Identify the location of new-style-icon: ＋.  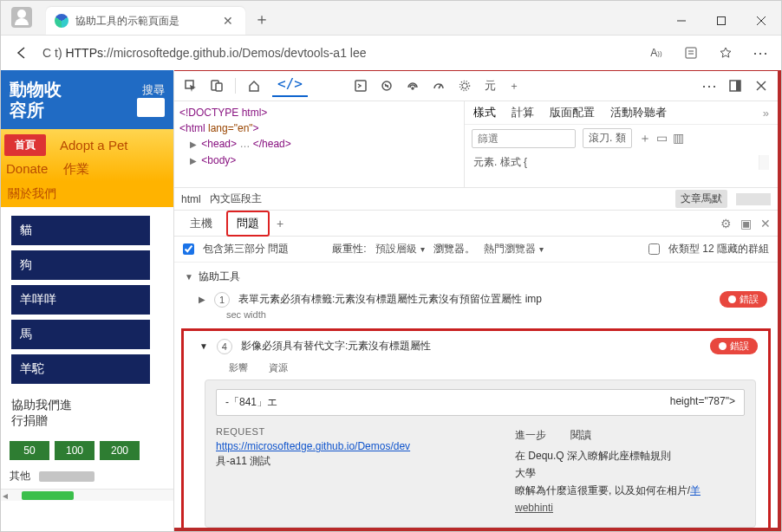
(645, 139).